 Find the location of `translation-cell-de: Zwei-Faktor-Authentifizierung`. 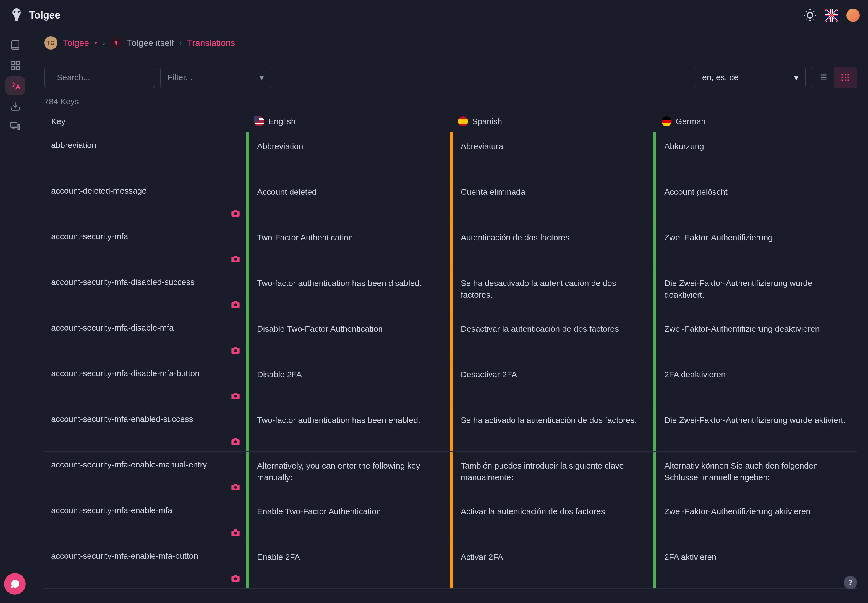

translation-cell-de: Zwei-Faktor-Authentifizierung is located at coordinates (755, 246).